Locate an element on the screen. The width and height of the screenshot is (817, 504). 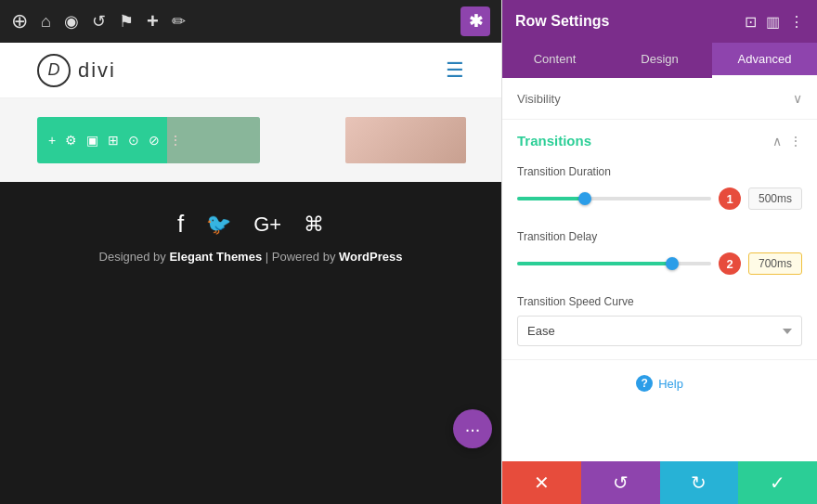
footer-text: Designed by Elegant Themes | Powered by … is located at coordinates (251, 256).